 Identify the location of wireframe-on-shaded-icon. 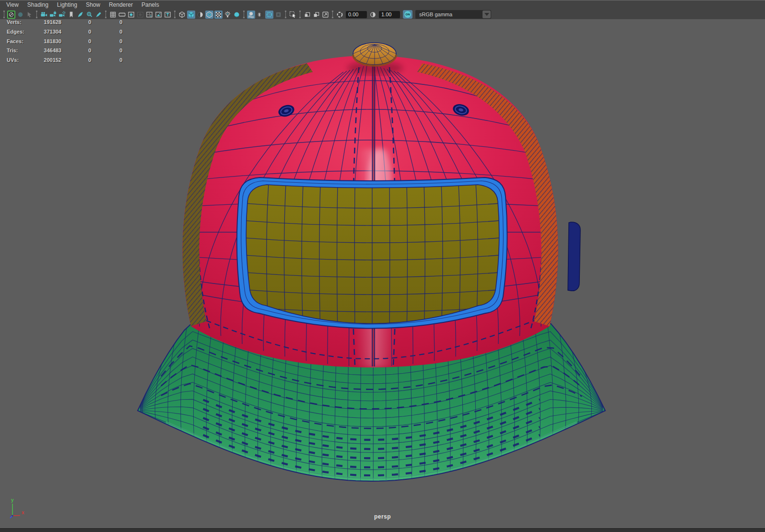
(209, 14).